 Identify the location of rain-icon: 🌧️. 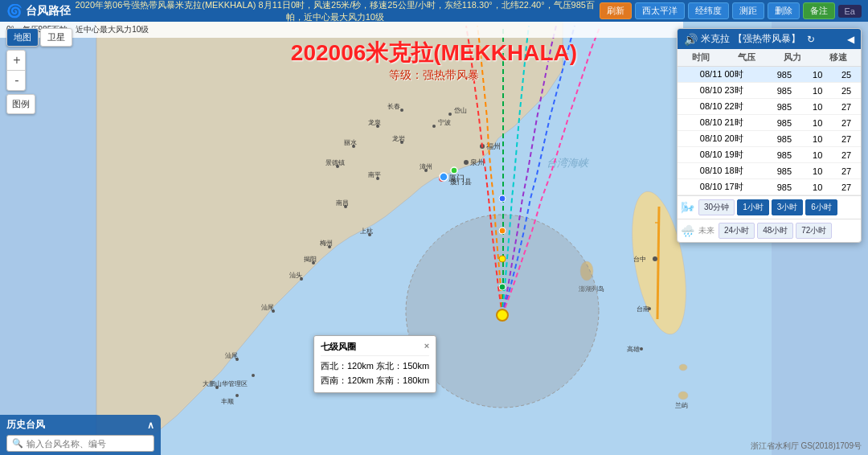
(688, 231).